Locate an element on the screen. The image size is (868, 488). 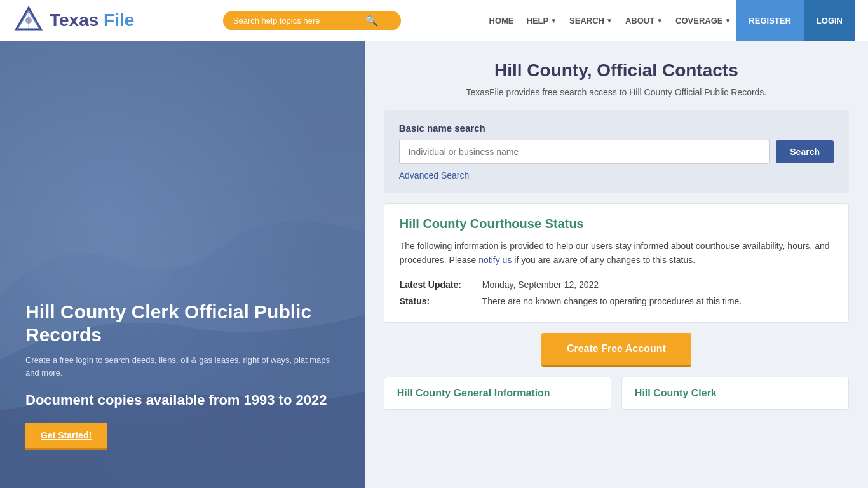
status-label: Status: is located at coordinates (441, 301).